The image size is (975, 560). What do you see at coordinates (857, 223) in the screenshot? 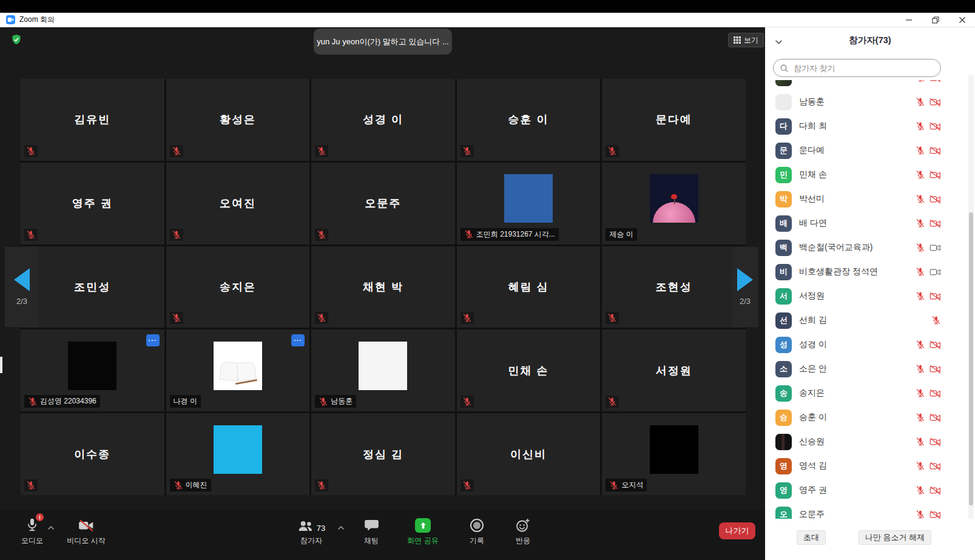
I see `participant-name: 배 다연` at bounding box center [857, 223].